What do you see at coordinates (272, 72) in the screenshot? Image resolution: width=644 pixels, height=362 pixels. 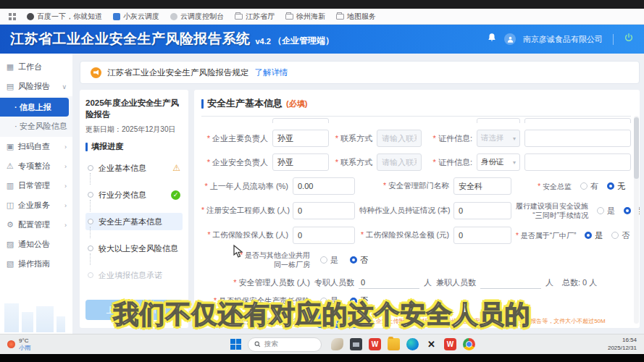 I see `notice-detail-link: 了解详情` at bounding box center [272, 72].